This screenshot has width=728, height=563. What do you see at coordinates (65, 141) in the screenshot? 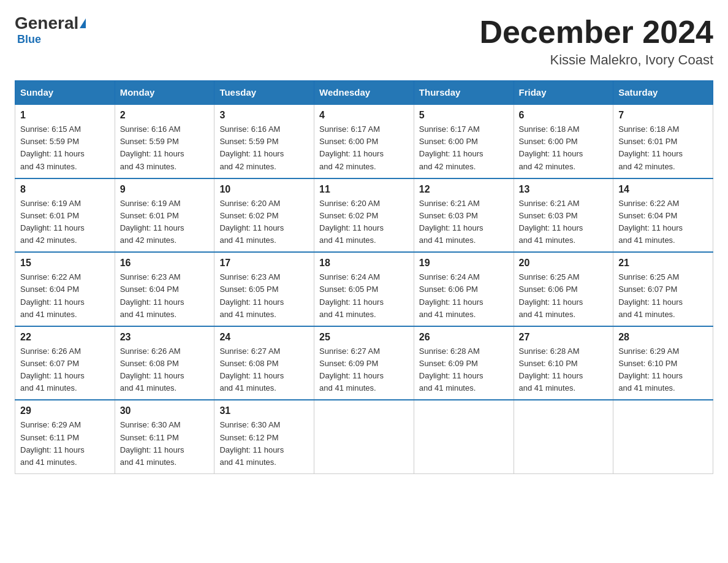
I see `calendar-cell: 1Sunrise: 6:15 AMSunset: 5:59 PMDaylight…` at bounding box center [65, 141].